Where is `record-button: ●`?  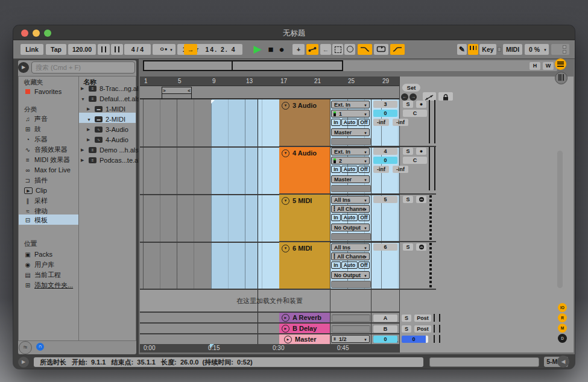
record-button: ● is located at coordinates (282, 49).